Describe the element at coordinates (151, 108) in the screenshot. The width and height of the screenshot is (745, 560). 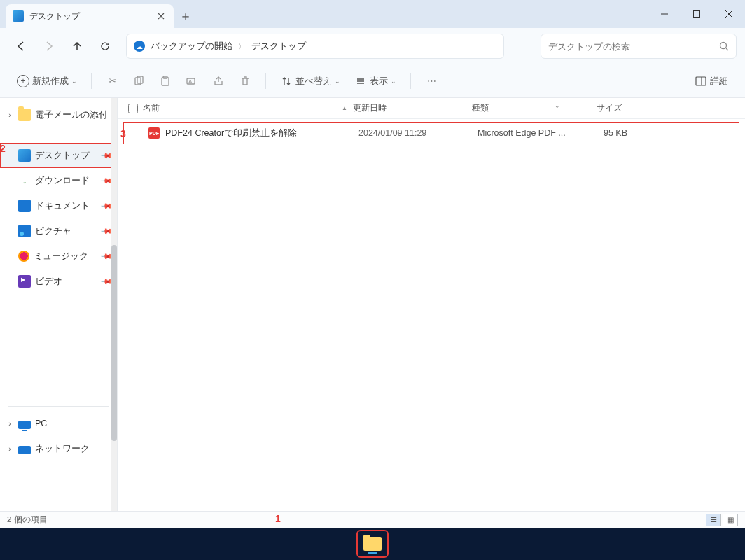
I see `column-name-label: 名前` at that location.